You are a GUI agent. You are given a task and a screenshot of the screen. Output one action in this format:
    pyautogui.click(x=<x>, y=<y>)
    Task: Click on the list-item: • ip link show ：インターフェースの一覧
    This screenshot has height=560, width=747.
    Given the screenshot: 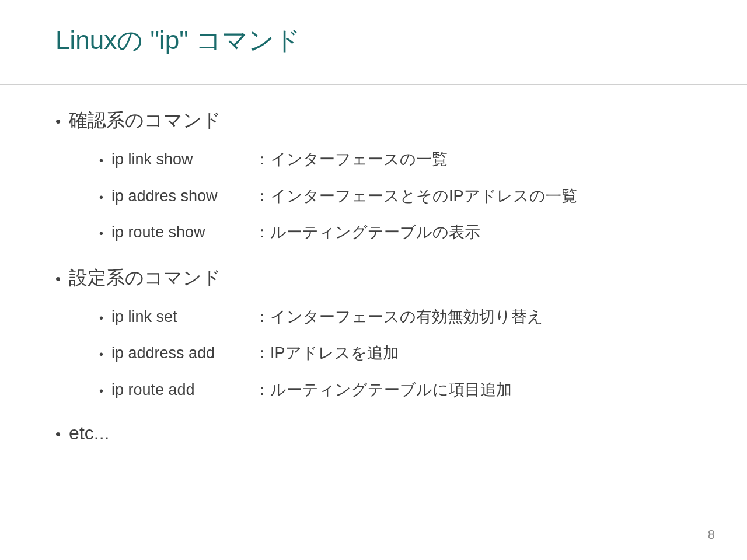 What is the action you would take?
    pyautogui.click(x=423, y=160)
    